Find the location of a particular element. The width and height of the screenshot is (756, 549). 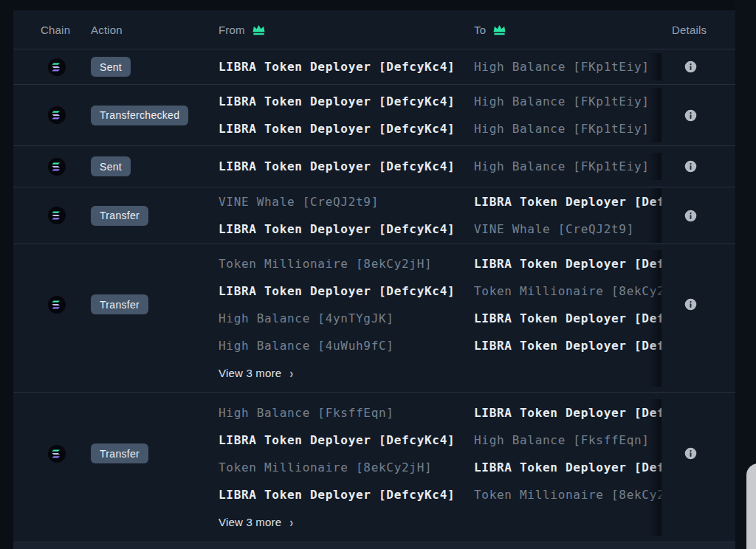

to-address: VINE Whale [CreQJ2t9] is located at coordinates (568, 229).